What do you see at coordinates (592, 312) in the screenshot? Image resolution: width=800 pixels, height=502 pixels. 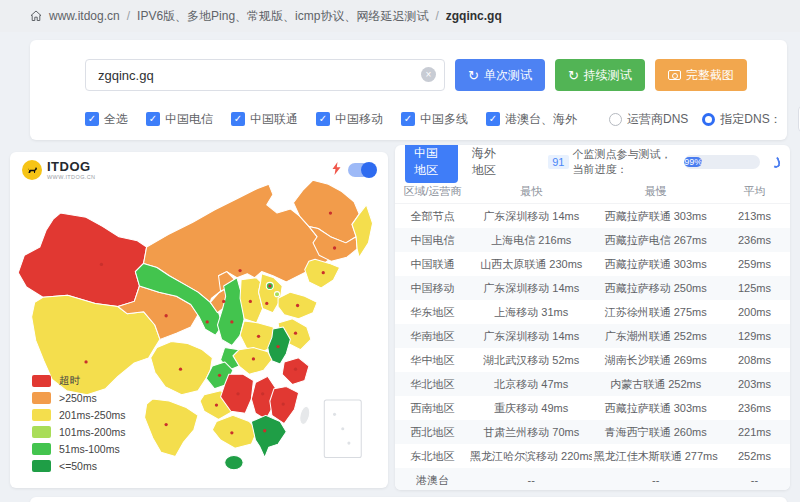 I see `table-row: 华东地区上海移动 31ms江苏徐州联通 275ms200ms` at bounding box center [592, 312].